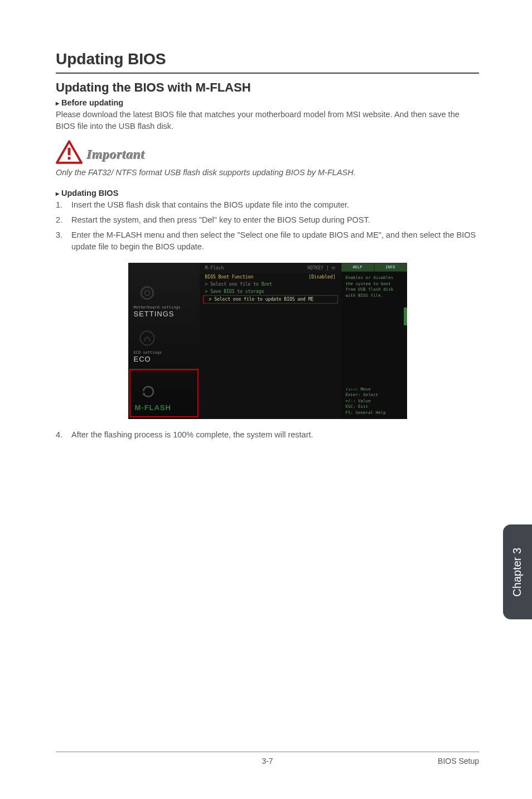 Image resolution: width=532 pixels, height=799 pixels. I want to click on nav-eco: ECO settings ECO, so click(164, 346).